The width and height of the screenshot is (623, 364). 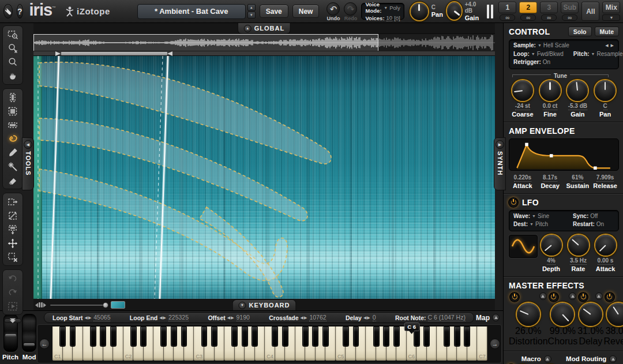 What do you see at coordinates (556, 46) in the screenshot?
I see `sample-name-value: Hell Scale` at bounding box center [556, 46].